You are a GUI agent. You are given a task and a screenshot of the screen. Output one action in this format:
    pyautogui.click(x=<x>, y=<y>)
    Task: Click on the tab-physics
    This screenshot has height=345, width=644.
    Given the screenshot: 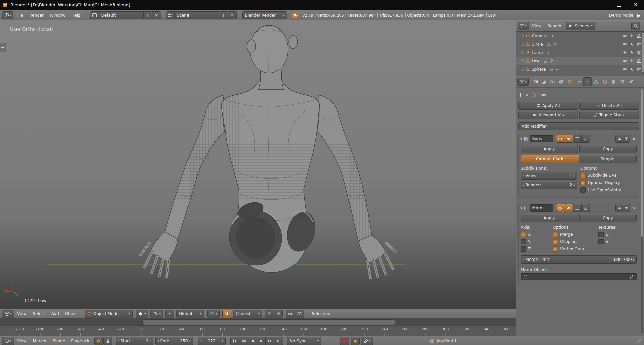 What is the action you would take?
    pyautogui.click(x=631, y=82)
    